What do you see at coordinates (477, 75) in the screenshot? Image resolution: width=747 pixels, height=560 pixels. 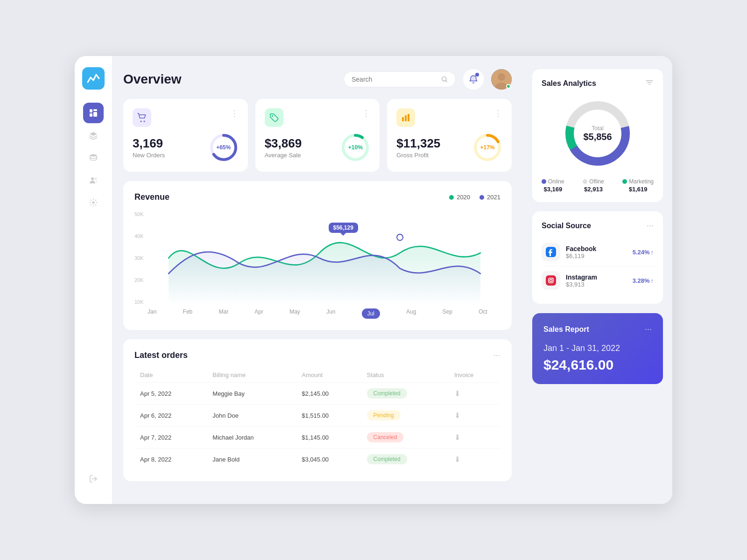 I see `notification-badge` at bounding box center [477, 75].